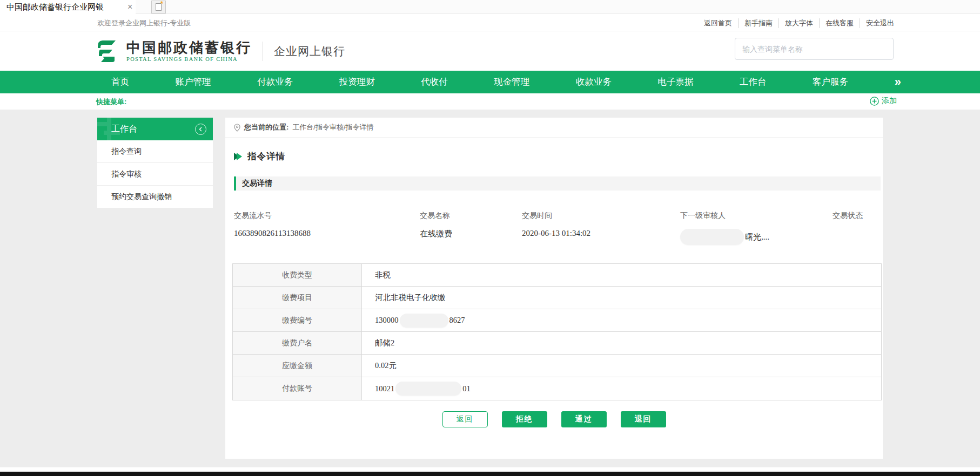 This screenshot has height=476, width=980. Describe the element at coordinates (840, 23) in the screenshot. I see `link-online-service: 在线客服` at that location.